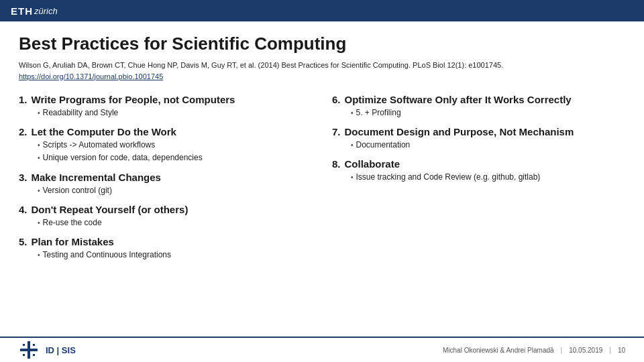 The height and width of the screenshot is (362, 644). What do you see at coordinates (488, 177) in the screenshot?
I see `sub-item: •Issue tracking and Code Review (e.g. gi…` at bounding box center [488, 177].